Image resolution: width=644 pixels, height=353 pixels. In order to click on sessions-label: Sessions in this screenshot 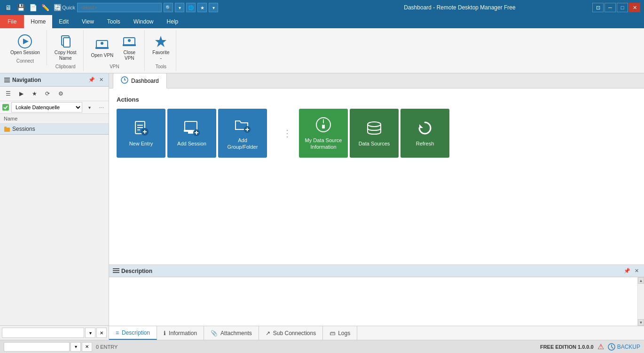, I will do `click(24, 129)`.